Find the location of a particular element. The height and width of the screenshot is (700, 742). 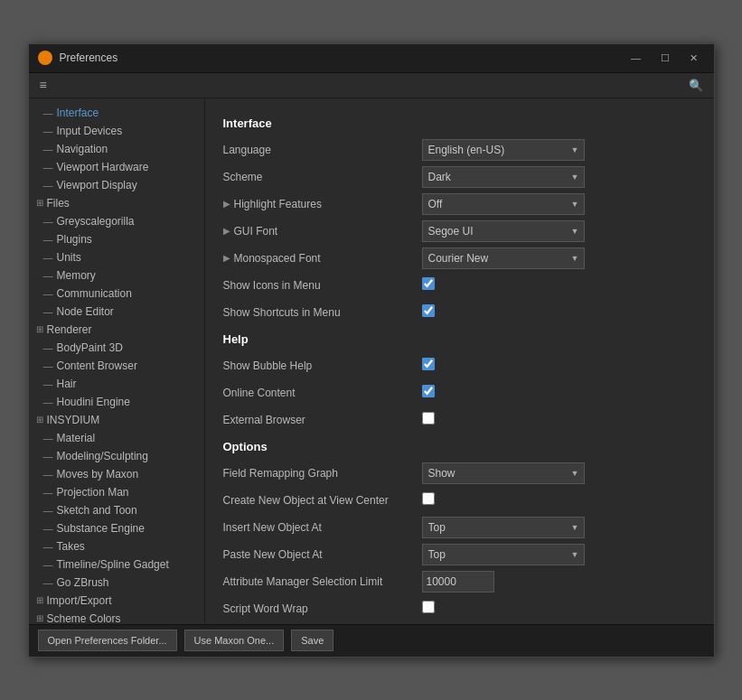

show-bubble-label: Show Bubble Help is located at coordinates (323, 366).